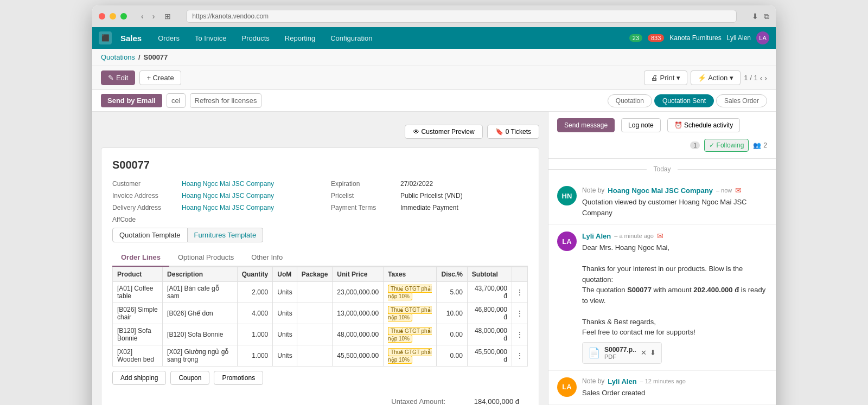  What do you see at coordinates (766, 78) in the screenshot?
I see `next-page-button: ›` at bounding box center [766, 78].